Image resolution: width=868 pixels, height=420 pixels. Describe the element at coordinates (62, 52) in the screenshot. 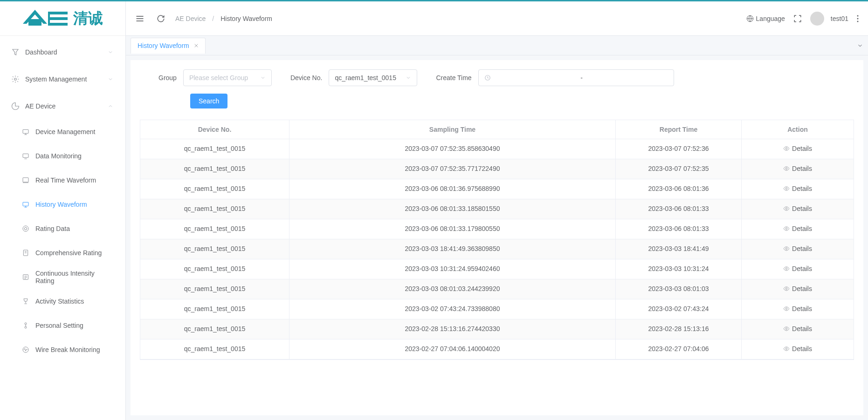

I see `sidebar-item-dashboard: Dashboard` at that location.